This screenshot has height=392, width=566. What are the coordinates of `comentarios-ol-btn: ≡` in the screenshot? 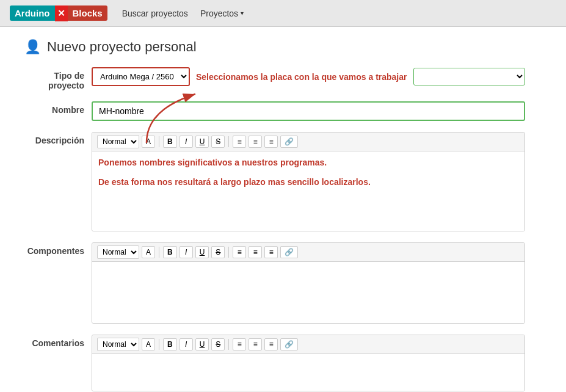 It's located at (255, 344).